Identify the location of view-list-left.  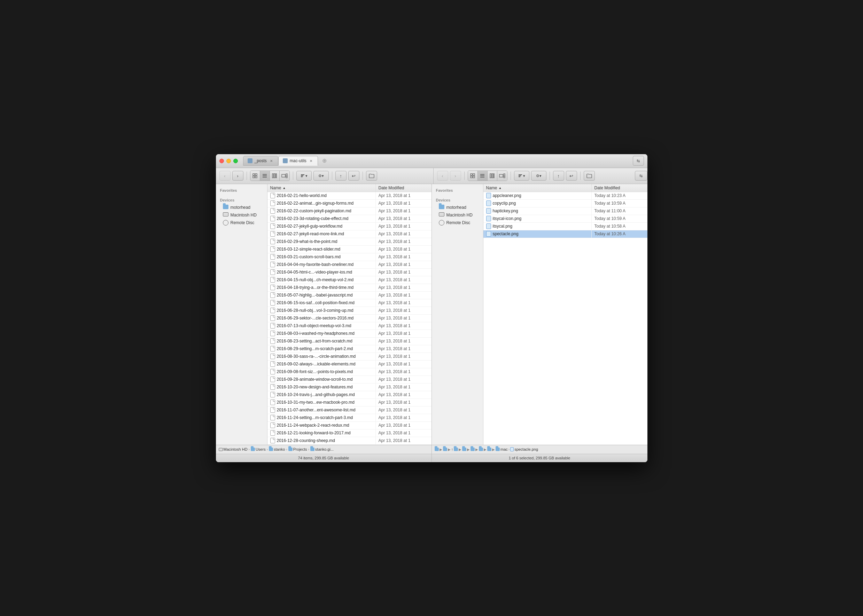
(265, 176).